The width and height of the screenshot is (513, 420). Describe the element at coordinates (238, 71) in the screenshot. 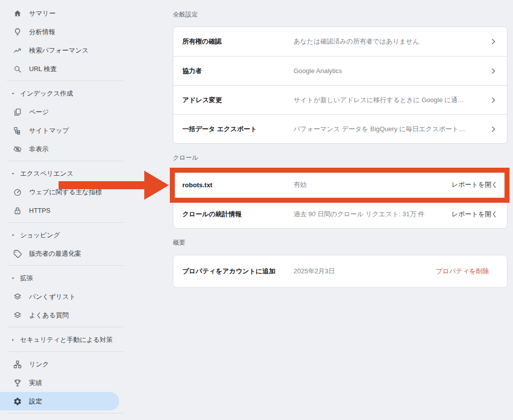

I see `row-label: 協力者` at that location.